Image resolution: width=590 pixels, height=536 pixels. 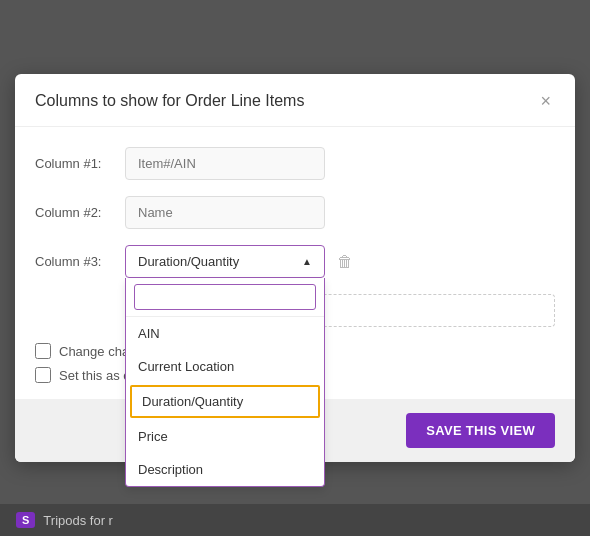 I want to click on dropdown-search-wrapper, so click(x=225, y=298).